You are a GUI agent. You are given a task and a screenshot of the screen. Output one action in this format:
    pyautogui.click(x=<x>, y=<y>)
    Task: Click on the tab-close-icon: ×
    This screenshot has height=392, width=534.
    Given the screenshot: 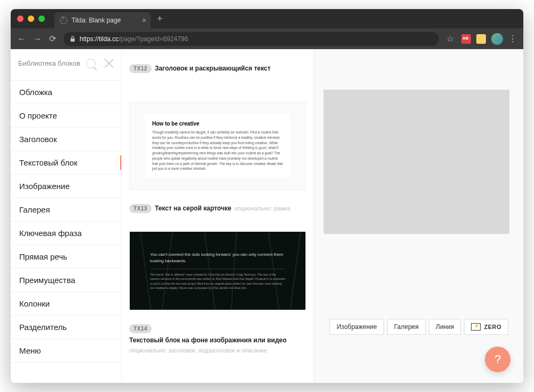 What is the action you would take?
    pyautogui.click(x=144, y=20)
    